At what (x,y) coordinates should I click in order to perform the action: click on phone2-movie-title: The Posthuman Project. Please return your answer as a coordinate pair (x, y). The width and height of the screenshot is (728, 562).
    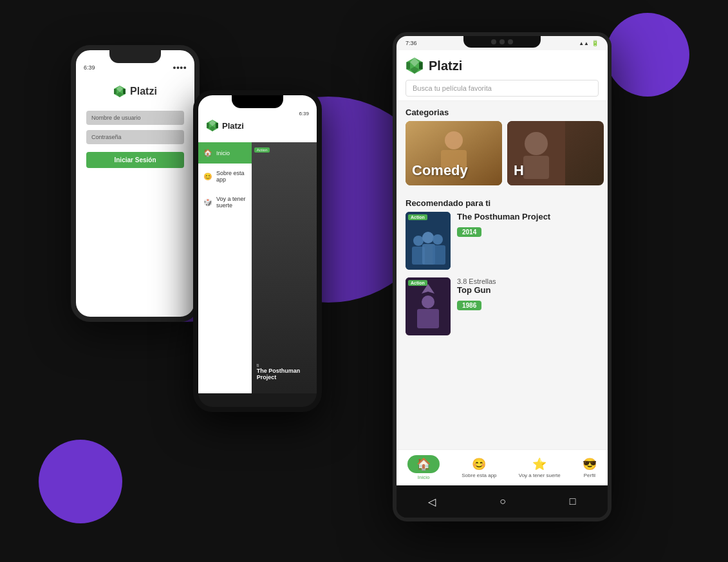
    Looking at the image, I should click on (285, 374).